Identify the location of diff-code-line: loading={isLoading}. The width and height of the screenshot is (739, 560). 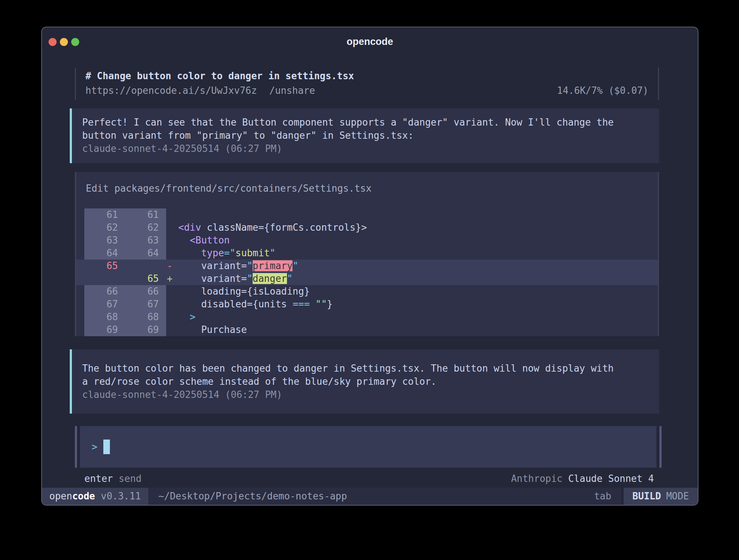
(412, 291).